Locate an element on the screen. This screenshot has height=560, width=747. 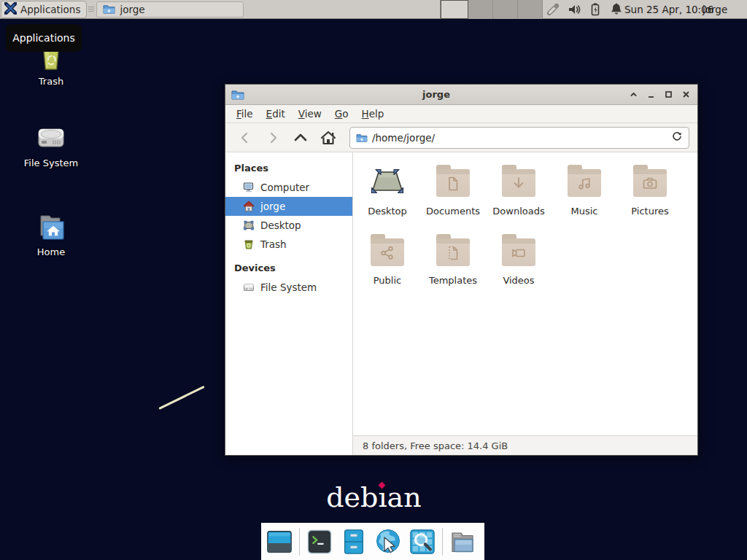
devices-header: Devices is located at coordinates (289, 268).